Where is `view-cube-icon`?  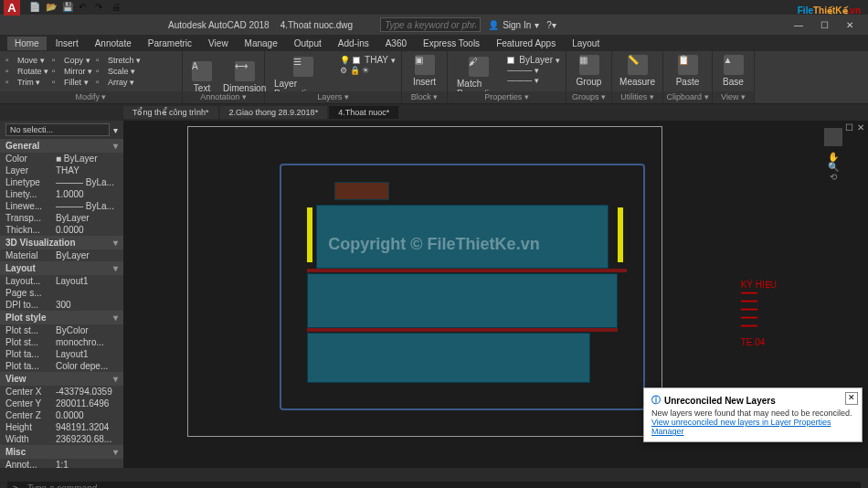
view-cube-icon is located at coordinates (833, 137).